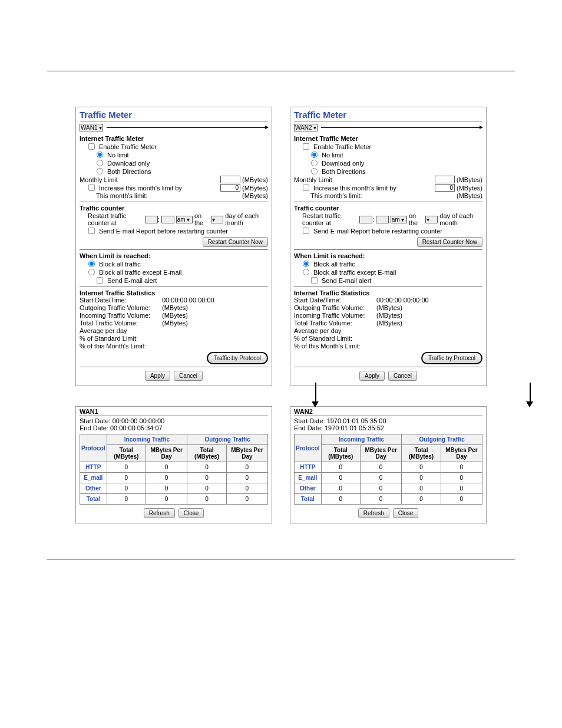 This screenshot has width=562, height=728. I want to click on protocol-panel-title: WAN1, so click(174, 412).